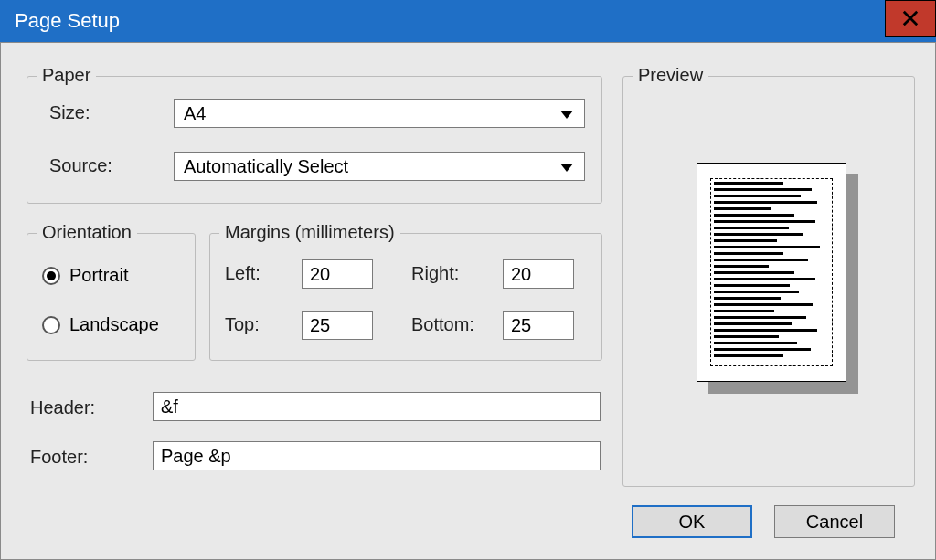  Describe the element at coordinates (835, 522) in the screenshot. I see `cancel-button: Cancel` at that location.